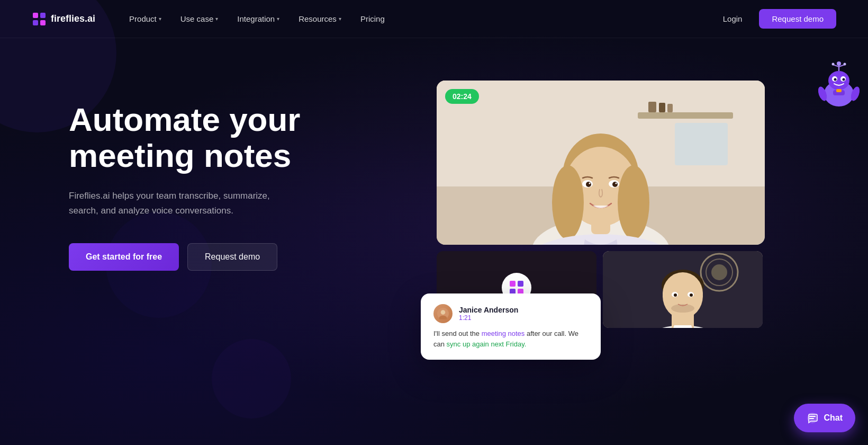 The image size is (868, 445). Describe the element at coordinates (798, 19) in the screenshot. I see `request-demo-nav-button: Request demo` at that location.